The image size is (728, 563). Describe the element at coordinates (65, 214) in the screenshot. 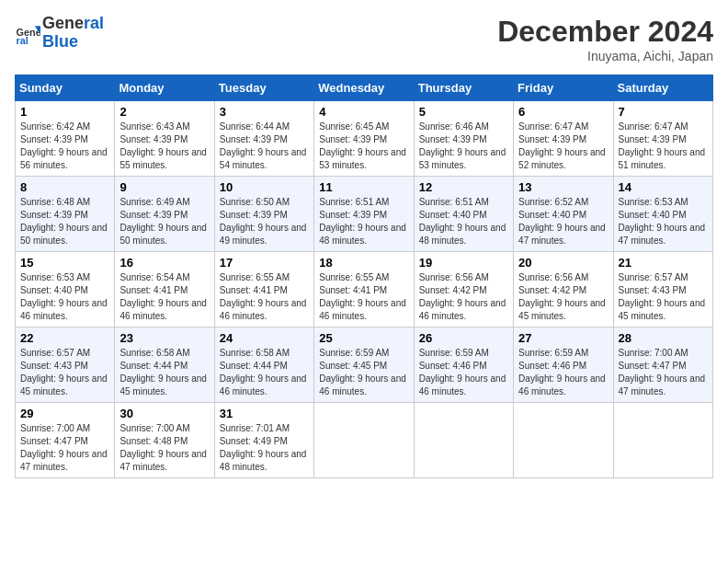

I see `calendar-cell: 8Sunrise: 6:48 AMSunset: 4:39 PMDaylight…` at that location.